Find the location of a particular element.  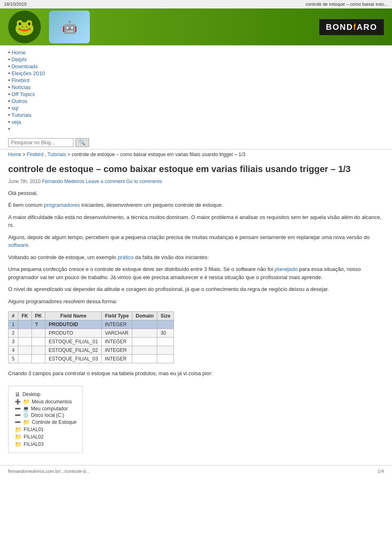

tree-desktop: 🖥 Desktop is located at coordinates (46, 394).